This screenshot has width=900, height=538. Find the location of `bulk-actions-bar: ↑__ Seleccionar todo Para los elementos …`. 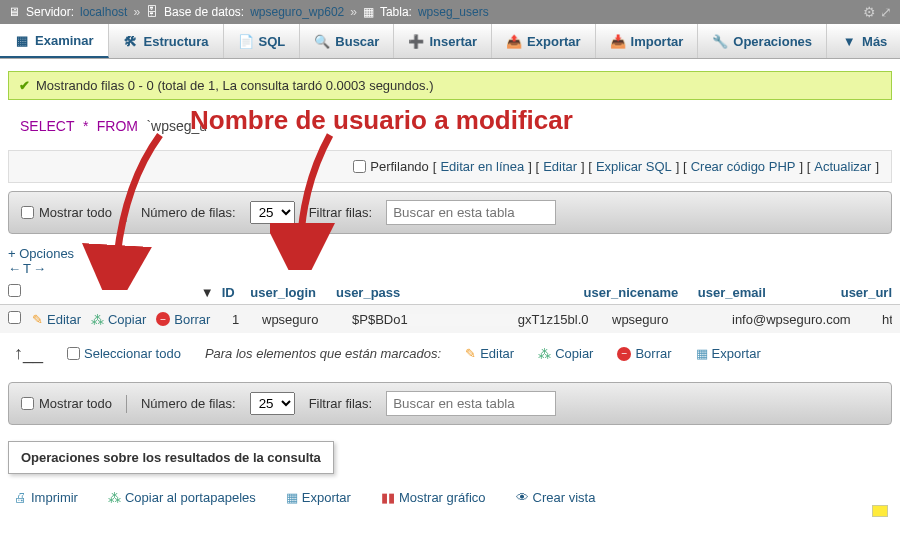

bulk-actions-bar: ↑__ Seleccionar todo Para los elementos … is located at coordinates (450, 354).